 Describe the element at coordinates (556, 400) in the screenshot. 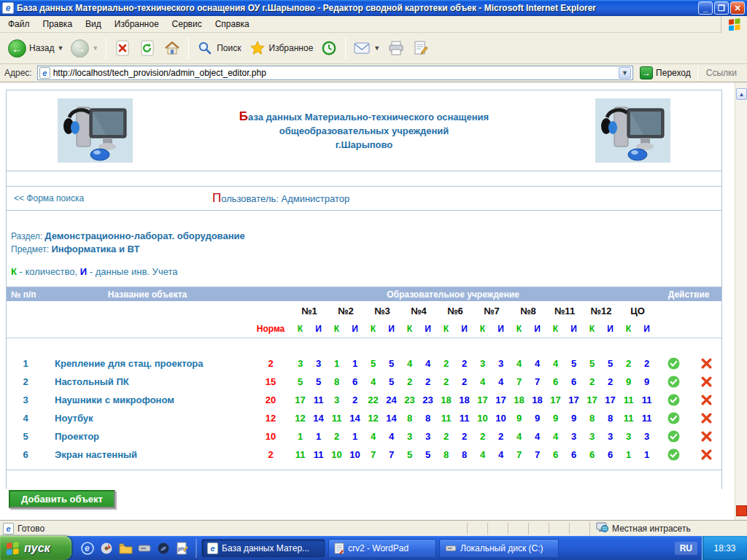

I see `k-value: 17` at that location.